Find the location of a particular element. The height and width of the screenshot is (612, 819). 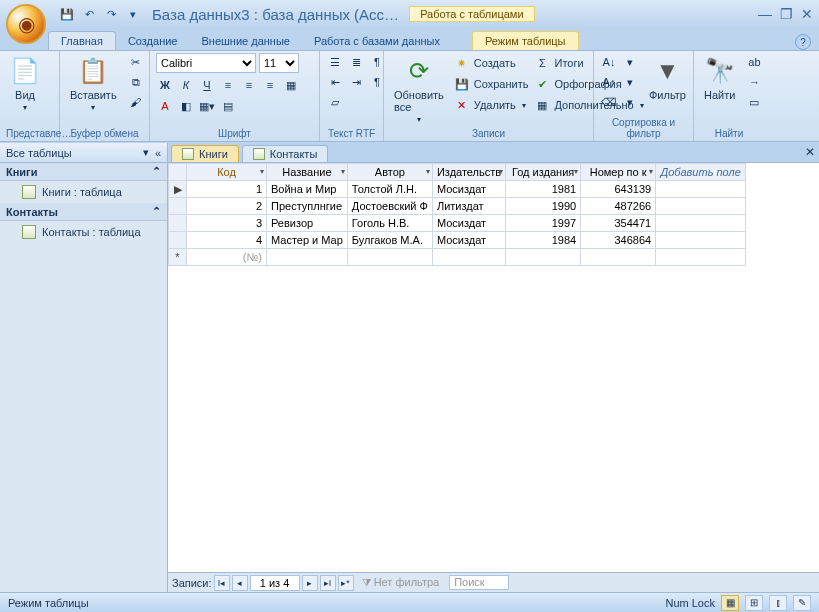

new-record-row: *(№) is located at coordinates (458, 258).